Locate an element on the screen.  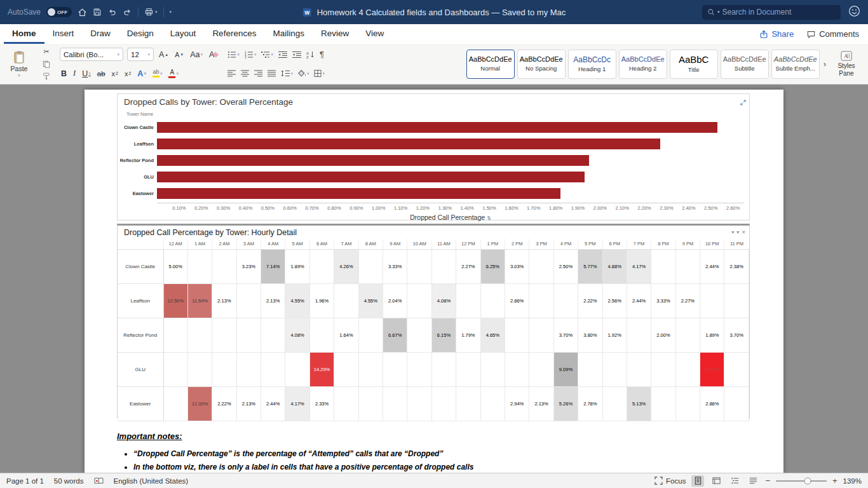
numbered-list-button: 123▾ is located at coordinates (250, 55).